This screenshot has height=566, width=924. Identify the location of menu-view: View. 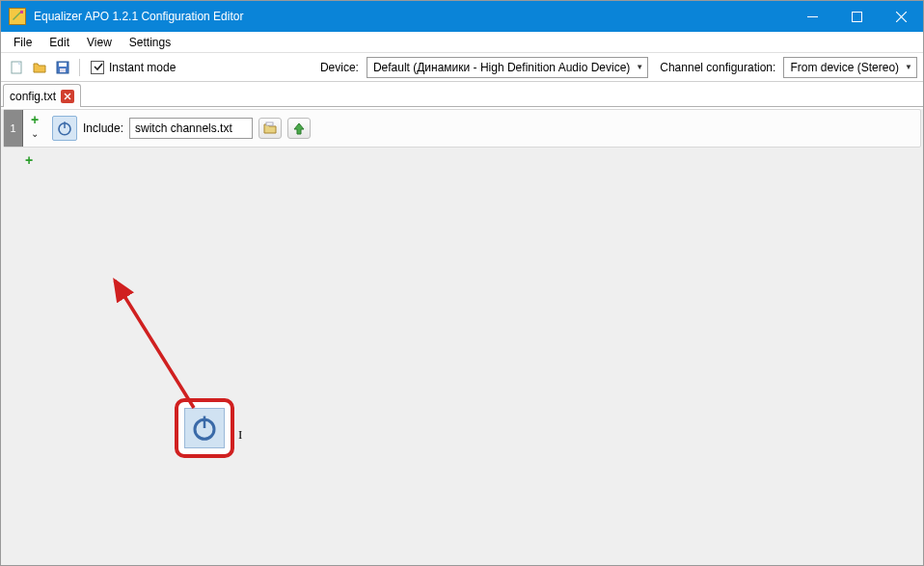
(99, 42).